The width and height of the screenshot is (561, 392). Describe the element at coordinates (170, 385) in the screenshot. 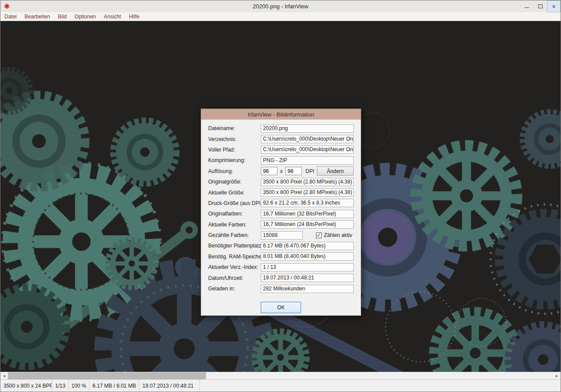

I see `status-datetime: 19.07.2013 / 00:48:21` at that location.